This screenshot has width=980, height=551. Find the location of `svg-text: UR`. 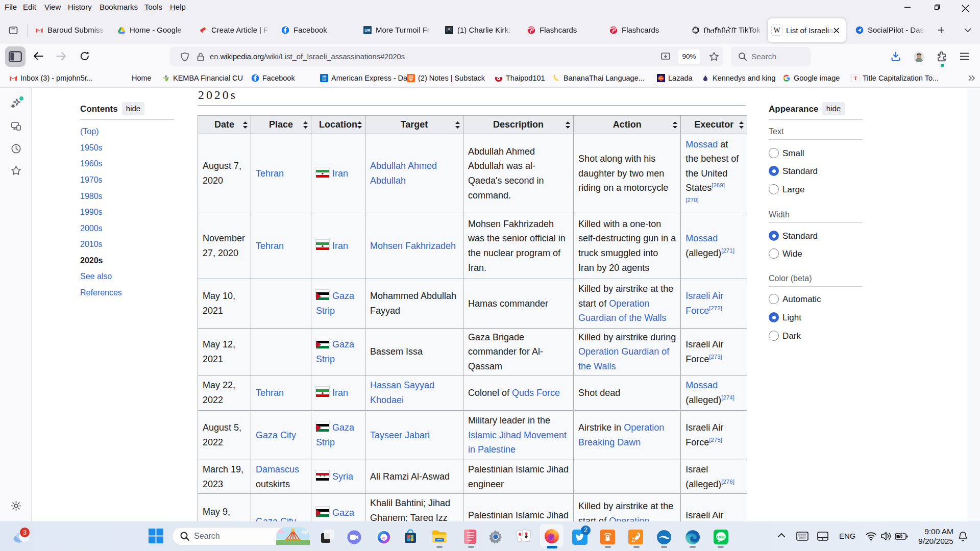

svg-text: UR is located at coordinates (368, 31).